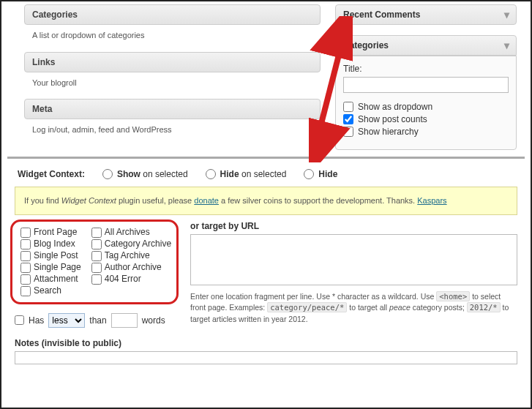 This screenshot has height=409, width=532. Describe the element at coordinates (266, 358) in the screenshot. I see `notes-textarea` at that location.